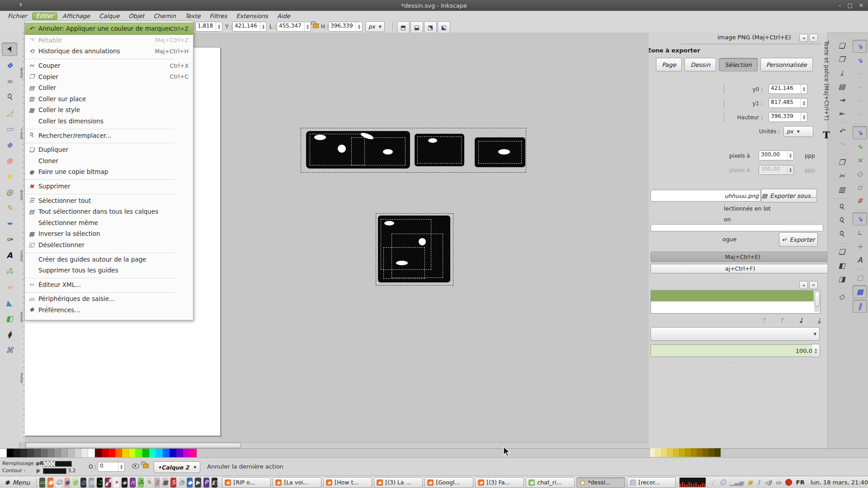  Describe the element at coordinates (133, 483) in the screenshot. I see `app-launcher-icon: ∩` at that location.